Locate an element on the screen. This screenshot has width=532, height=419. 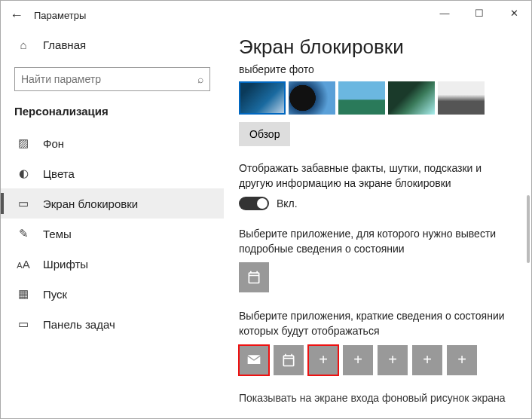
quick-app-slot-7: + is located at coordinates (462, 360).